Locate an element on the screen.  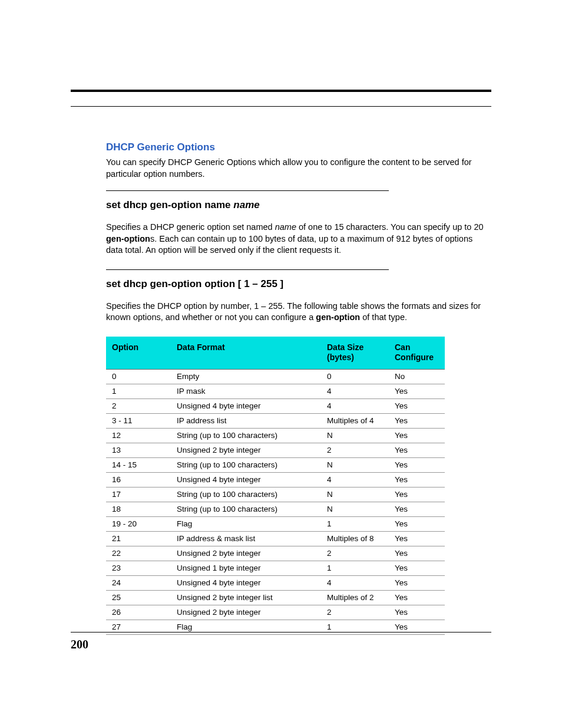
cell-format: Flag is located at coordinates (246, 523).